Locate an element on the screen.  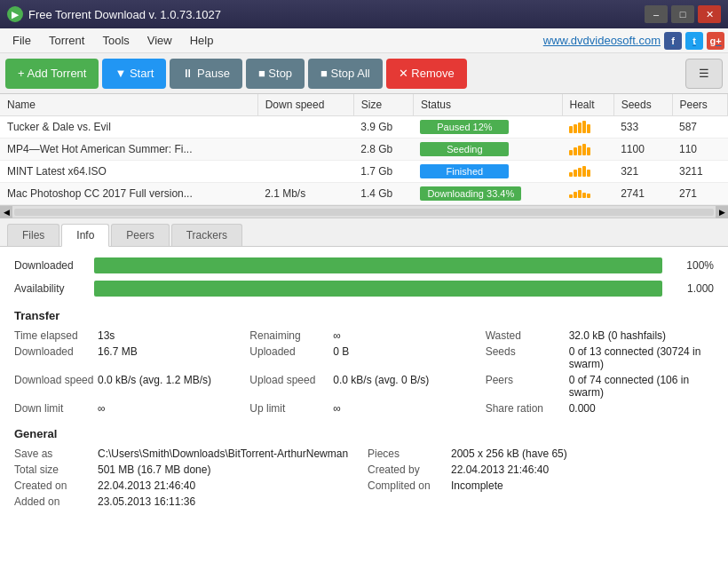
transfer-key: Seeds is located at coordinates (526, 358).